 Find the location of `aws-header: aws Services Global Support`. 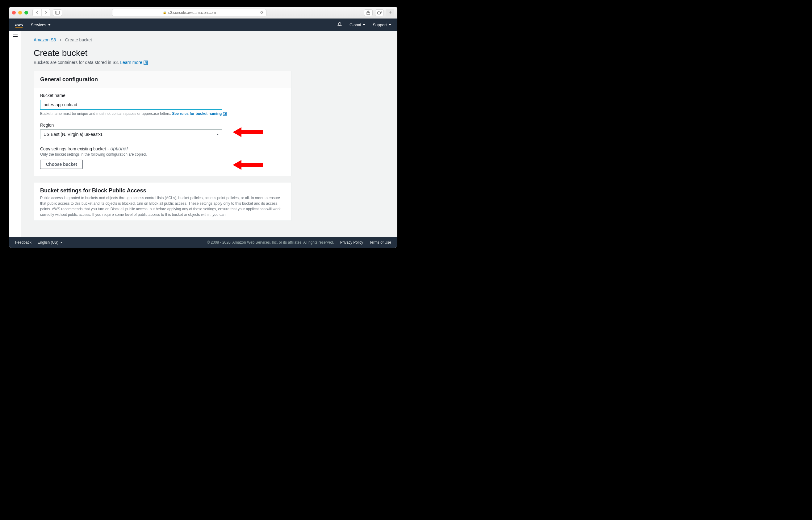

aws-header: aws Services Global Support is located at coordinates (203, 25).